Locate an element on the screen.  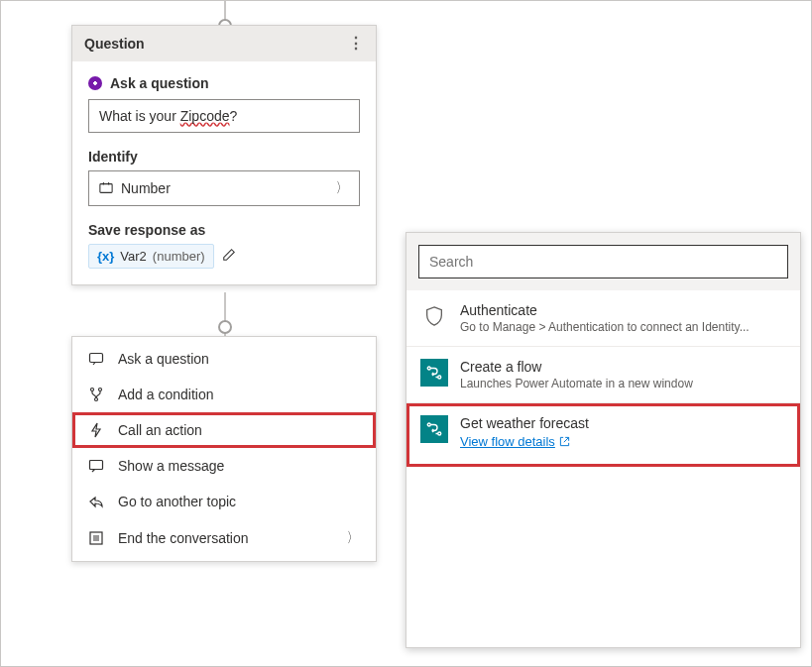
branch-icon is located at coordinates (96, 394).